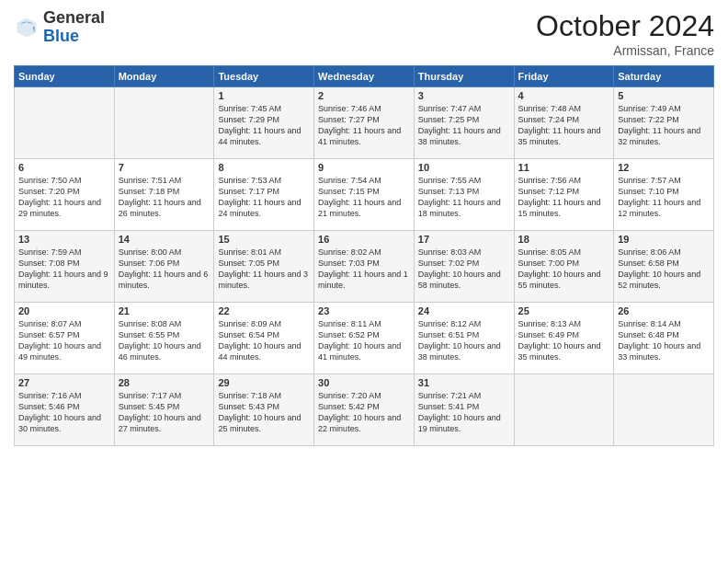 The width and height of the screenshot is (728, 563). What do you see at coordinates (64, 383) in the screenshot?
I see `day-number: 27` at bounding box center [64, 383].